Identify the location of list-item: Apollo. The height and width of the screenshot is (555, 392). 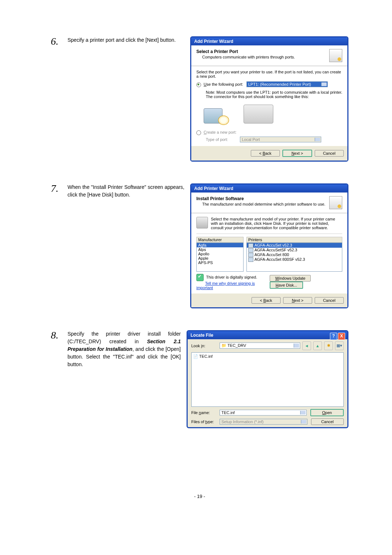
(220, 254).